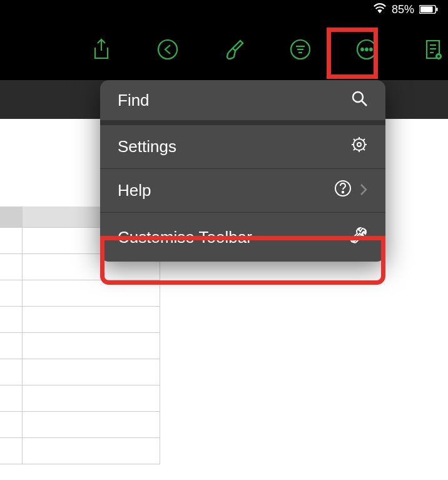 The width and height of the screenshot is (448, 480). Describe the element at coordinates (101, 49) in the screenshot. I see `share-button` at that location.